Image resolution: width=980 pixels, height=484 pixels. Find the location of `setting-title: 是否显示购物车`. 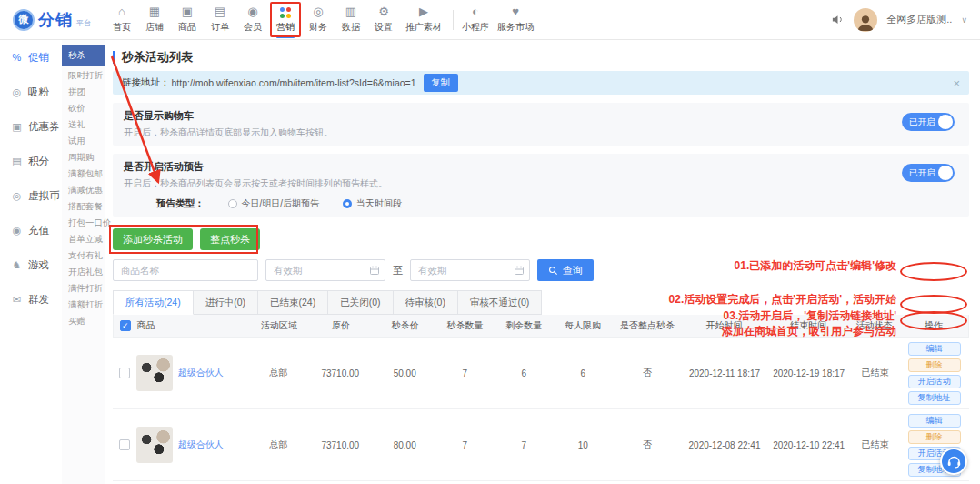

setting-title: 是否显示购物车 is located at coordinates (541, 116).